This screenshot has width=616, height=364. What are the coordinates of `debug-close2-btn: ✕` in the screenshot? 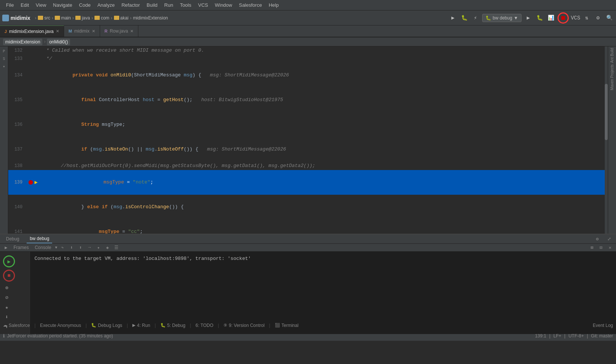 It's located at (610, 248).